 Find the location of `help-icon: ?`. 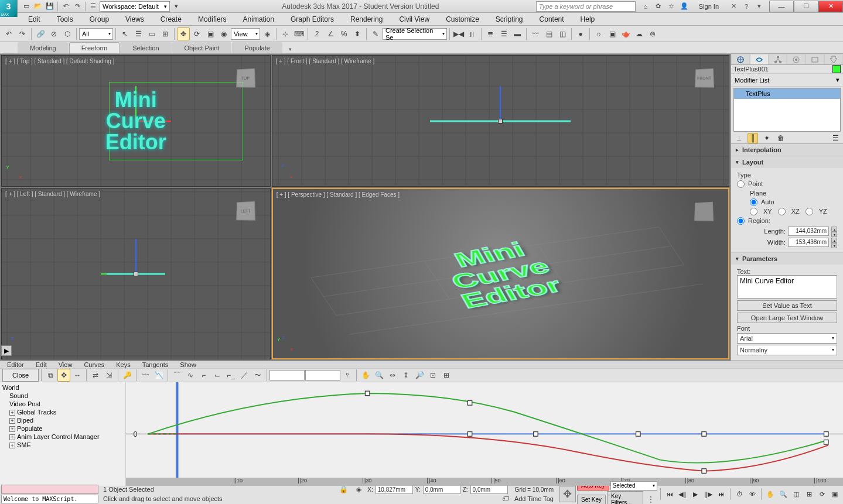

help-icon: ? is located at coordinates (746, 6).